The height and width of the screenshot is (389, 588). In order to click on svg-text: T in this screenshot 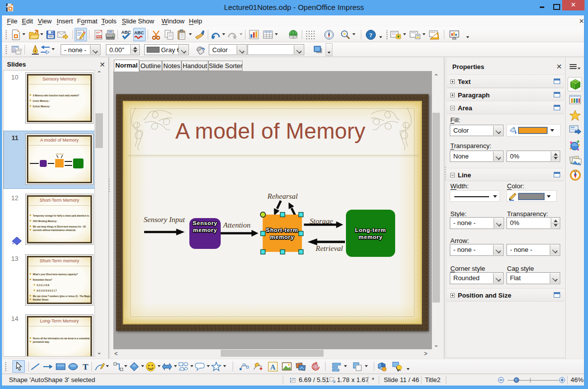, I will do `click(85, 367)`.